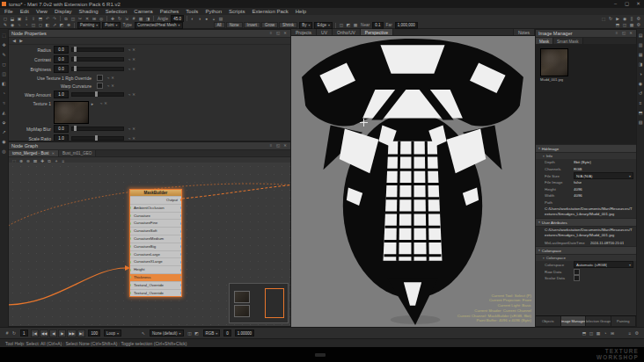  Describe the element at coordinates (194, 19) in the screenshot. I see `flat-lighting-icon: ◐` at that location.